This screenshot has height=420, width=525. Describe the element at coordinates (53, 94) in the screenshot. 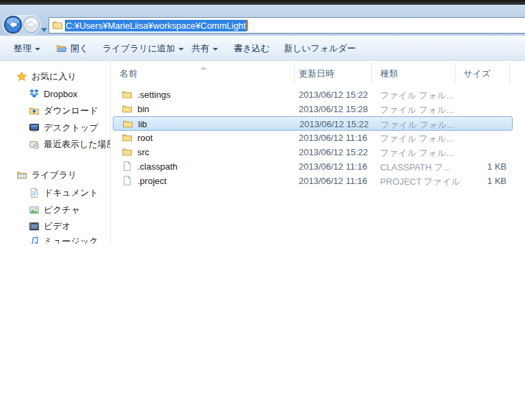

I see `sidebar-item-dropbox: Dropbox` at that location.